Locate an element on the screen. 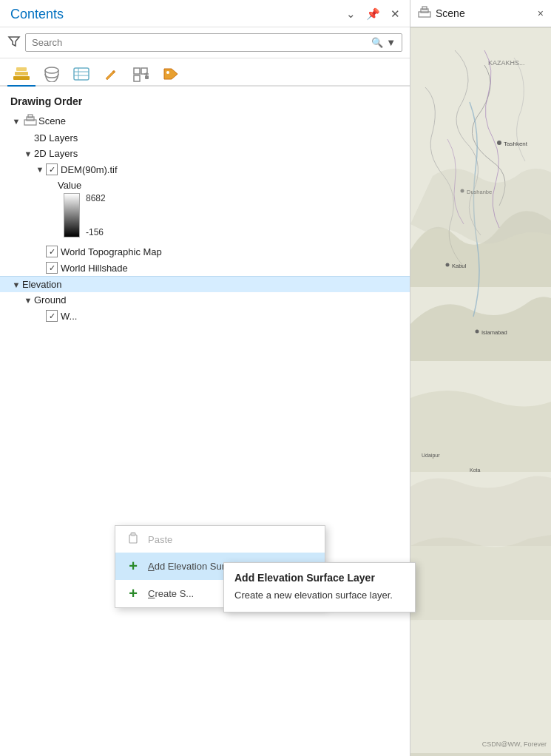 The height and width of the screenshot is (756, 551). context-menu-paste: Paste is located at coordinates (220, 539).